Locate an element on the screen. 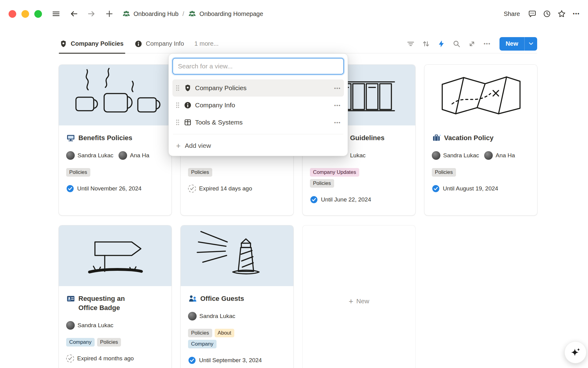  page-more-button: ••• is located at coordinates (576, 14).